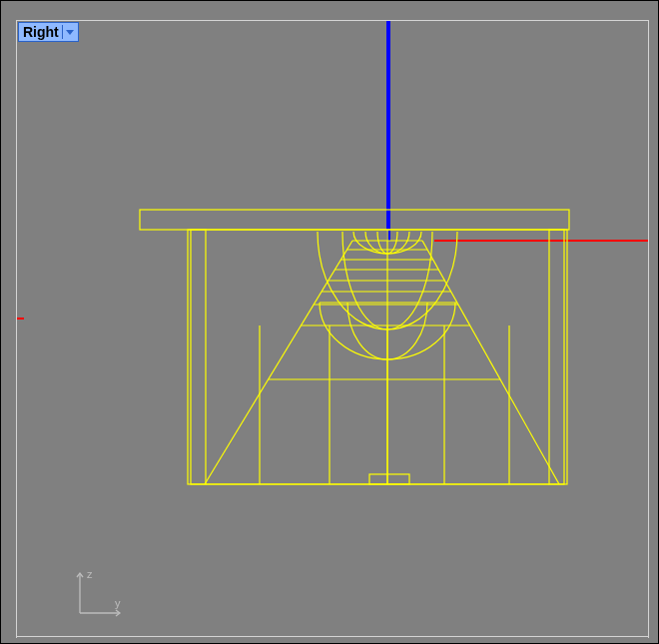 The width and height of the screenshot is (659, 644). I want to click on axis-z-label: z, so click(90, 574).